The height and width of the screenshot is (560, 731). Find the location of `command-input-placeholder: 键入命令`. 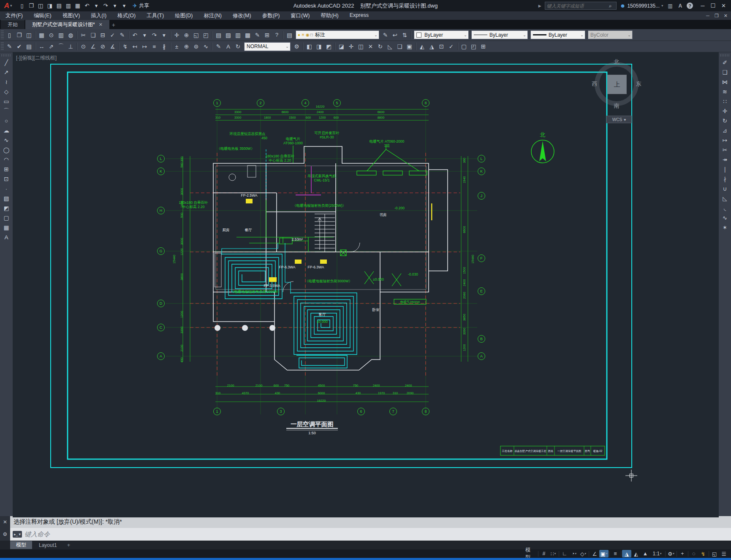

command-input-placeholder: 键入命令 is located at coordinates (37, 534).